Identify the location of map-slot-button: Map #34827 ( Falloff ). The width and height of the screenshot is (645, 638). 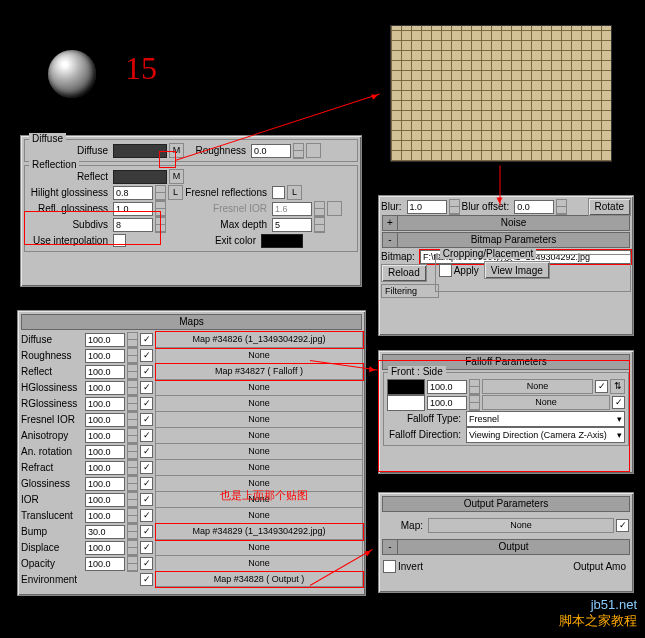
(260, 372).